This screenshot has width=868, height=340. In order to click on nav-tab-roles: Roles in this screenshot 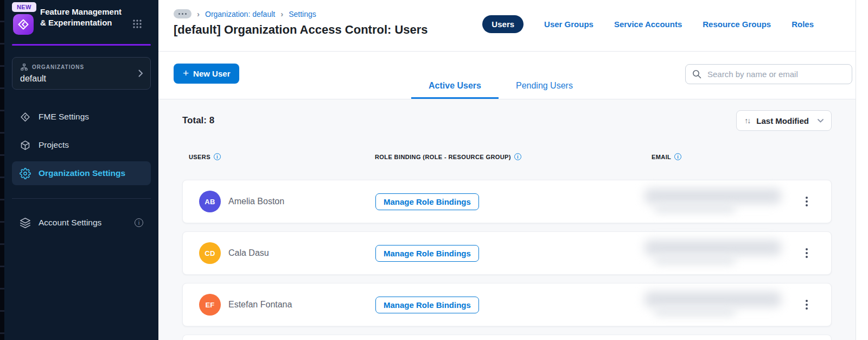, I will do `click(803, 24)`.